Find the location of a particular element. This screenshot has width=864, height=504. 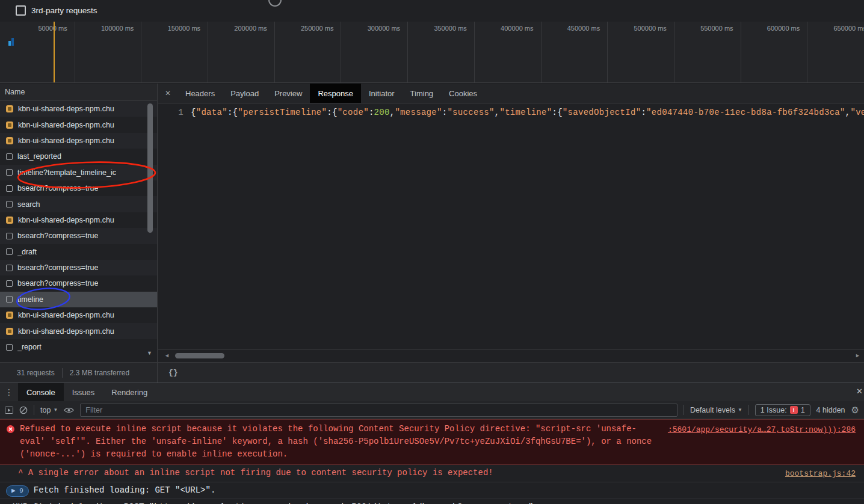

console-message-text: ^ A single error about an inline script … is located at coordinates (402, 473).